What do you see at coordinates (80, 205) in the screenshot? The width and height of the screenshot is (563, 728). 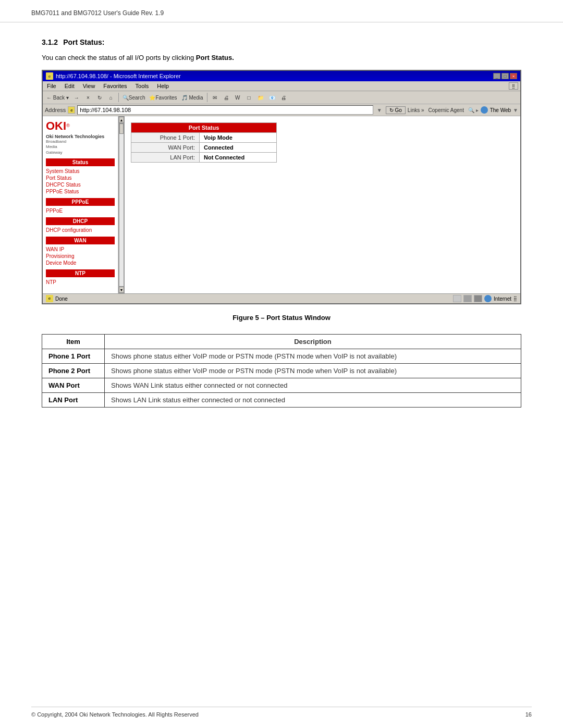 I see `browser-sidebar: OKI® Oki Network Technologies Broadband …` at bounding box center [80, 205].